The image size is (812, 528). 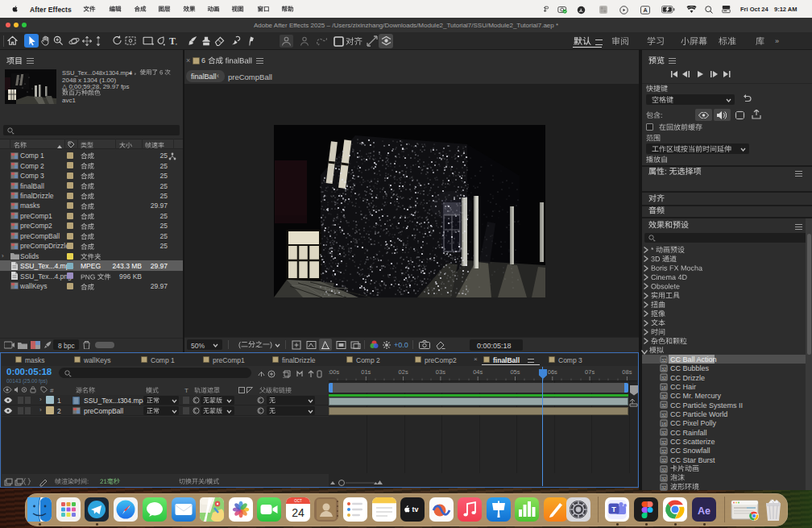 I want to click on svg-text: 02s, so click(x=404, y=372).